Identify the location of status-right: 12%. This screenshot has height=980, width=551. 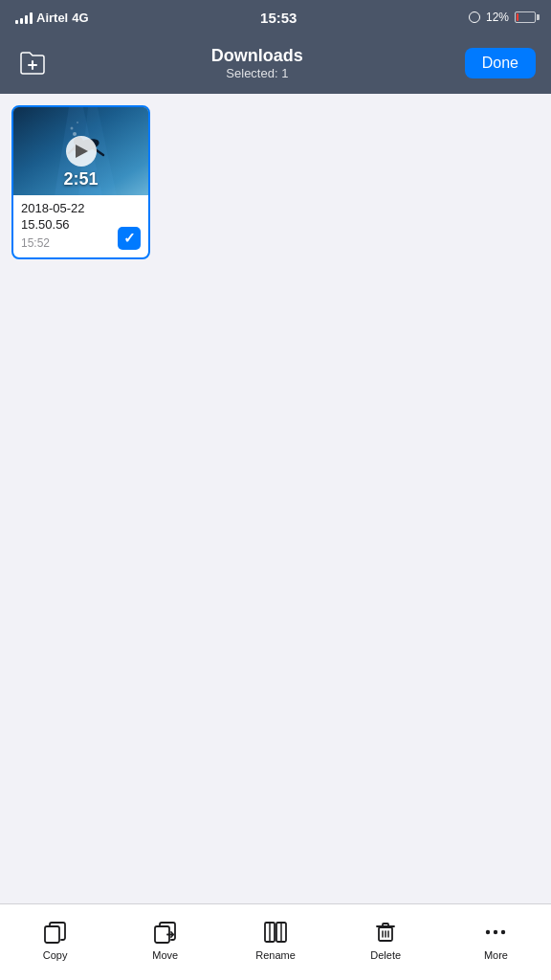
(502, 17).